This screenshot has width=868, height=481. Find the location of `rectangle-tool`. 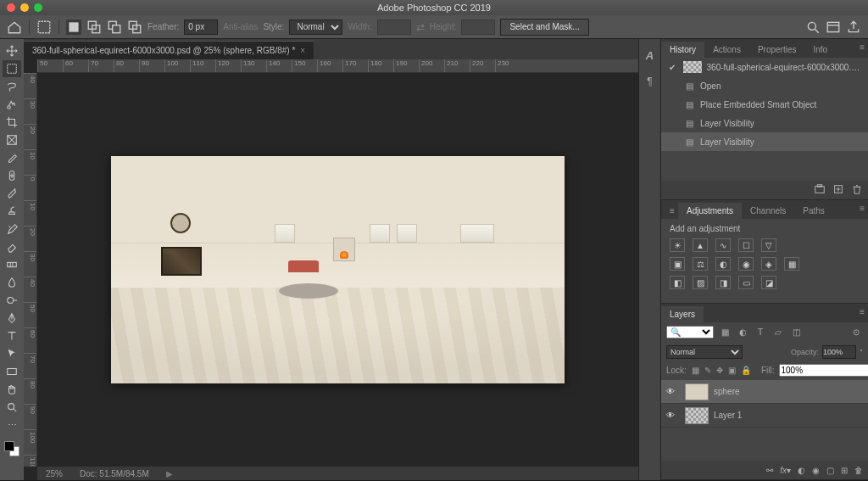

rectangle-tool is located at coordinates (12, 372).